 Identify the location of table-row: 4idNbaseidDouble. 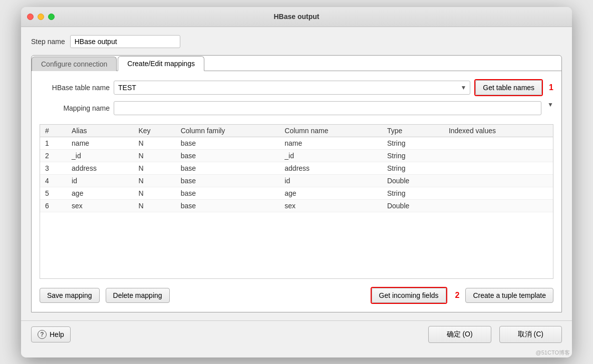
(296, 180).